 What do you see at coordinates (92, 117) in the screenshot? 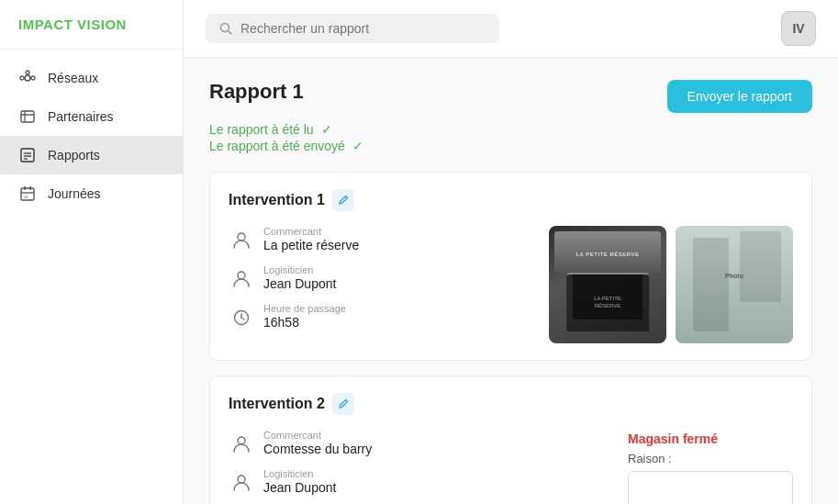
I see `sidebar-item-partenaires: Partenaires` at bounding box center [92, 117].